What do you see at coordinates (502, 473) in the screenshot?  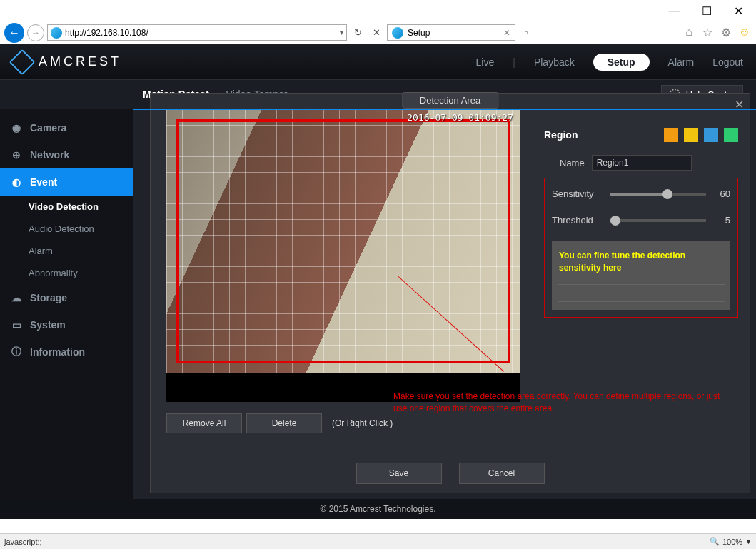 I see `cancel-button: Cancel` at bounding box center [502, 473].